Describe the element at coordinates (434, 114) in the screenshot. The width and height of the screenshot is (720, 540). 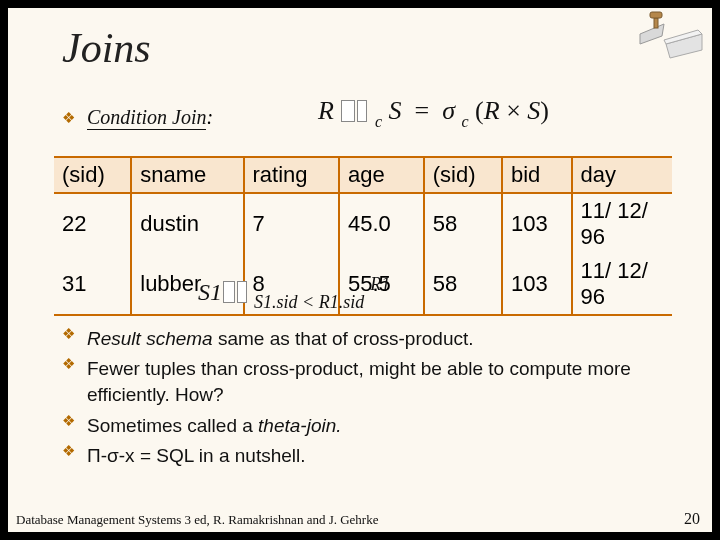
I see `formula-condition-join: R c S = σ c (R × S)` at that location.